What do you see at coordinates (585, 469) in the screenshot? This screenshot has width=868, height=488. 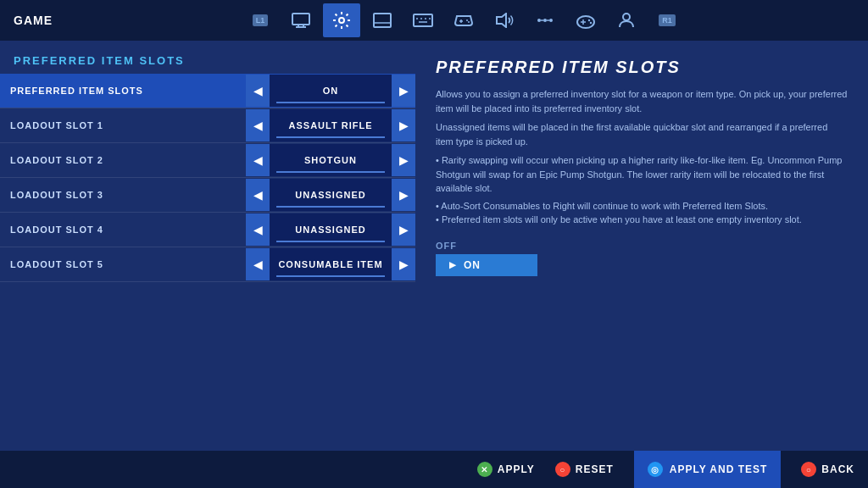 I see `reset-button: ○ RESET` at bounding box center [585, 469].